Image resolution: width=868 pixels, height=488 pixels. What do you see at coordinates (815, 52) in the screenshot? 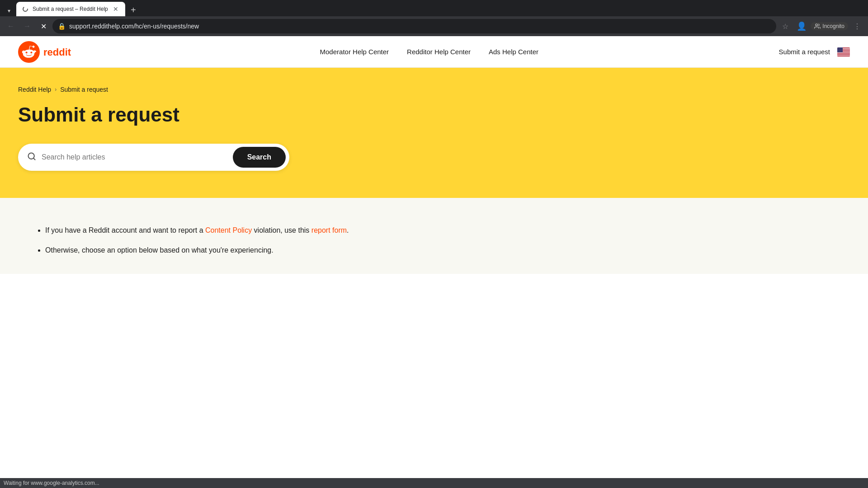
I see `site-header-right: Submit a request` at bounding box center [815, 52].